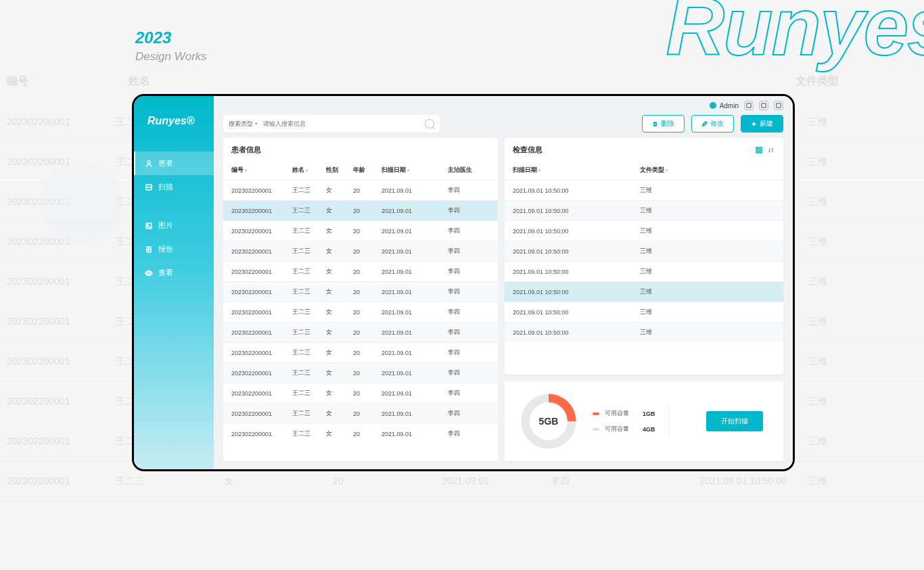 This screenshot has height=570, width=924. I want to click on search-icon, so click(430, 124).